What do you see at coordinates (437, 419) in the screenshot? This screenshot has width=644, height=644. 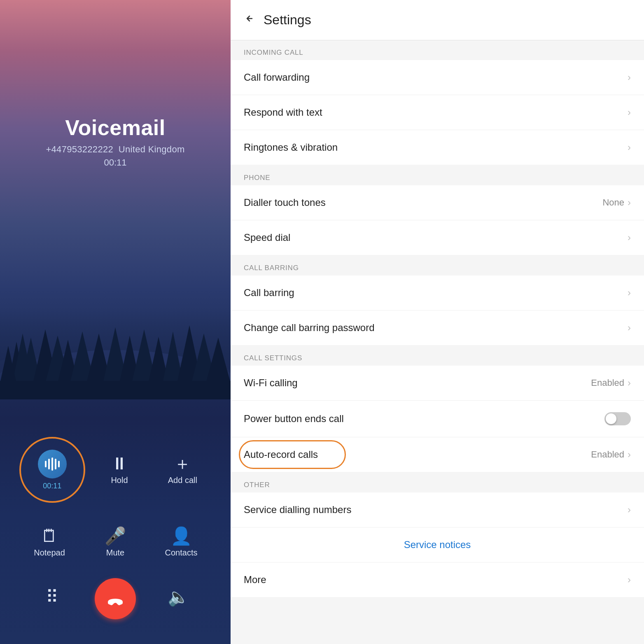 I see `group-call-settings: Wi-Fi calling Enabled › Power button end…` at bounding box center [437, 419].